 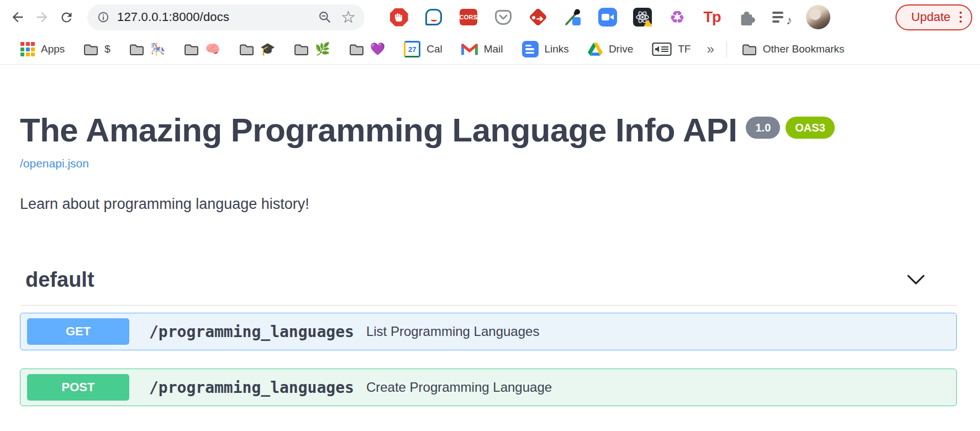 I want to click on api-info-header: The Amazing Programming Language Info AP…, so click(x=488, y=130).